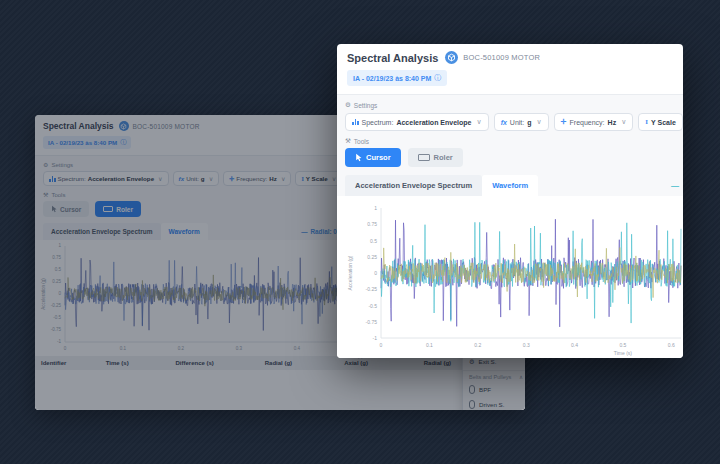  What do you see at coordinates (510, 186) in the screenshot?
I see `chart-tabs: Acceleration Envelope Spectrum Waveform …` at bounding box center [510, 186].